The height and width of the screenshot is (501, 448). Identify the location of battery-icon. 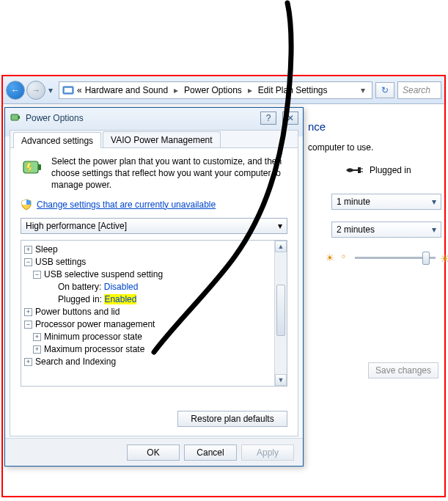
(32, 167).